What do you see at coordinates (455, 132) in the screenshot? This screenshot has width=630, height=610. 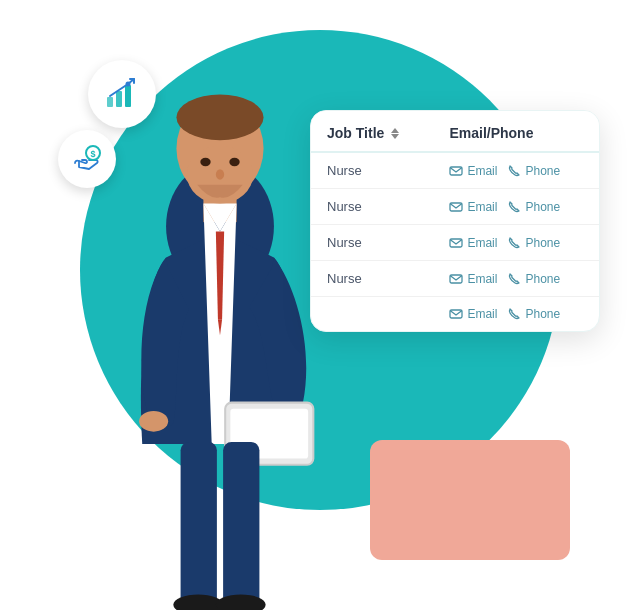 I see `table-header: Job Title Email/Phone` at bounding box center [455, 132].